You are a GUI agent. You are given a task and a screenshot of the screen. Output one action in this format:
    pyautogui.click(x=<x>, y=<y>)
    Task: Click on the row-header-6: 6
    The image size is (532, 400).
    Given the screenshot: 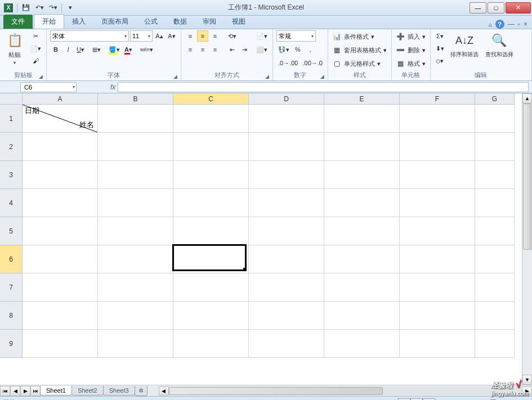 What is the action you would take?
    pyautogui.click(x=11, y=259)
    